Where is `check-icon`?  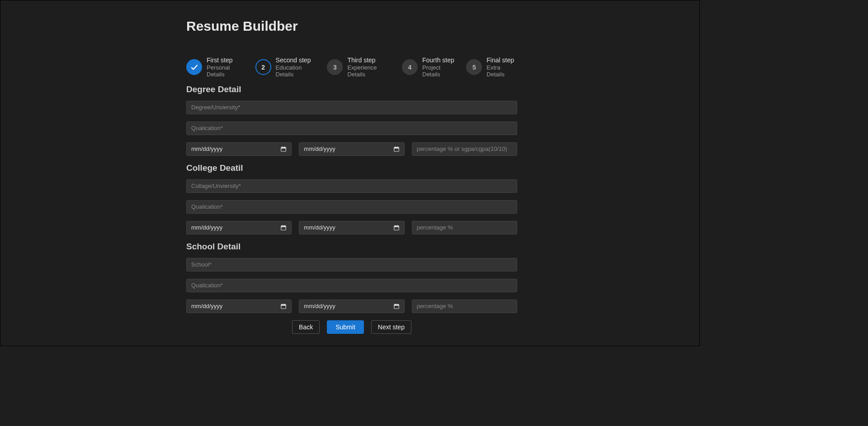
check-icon is located at coordinates (194, 67).